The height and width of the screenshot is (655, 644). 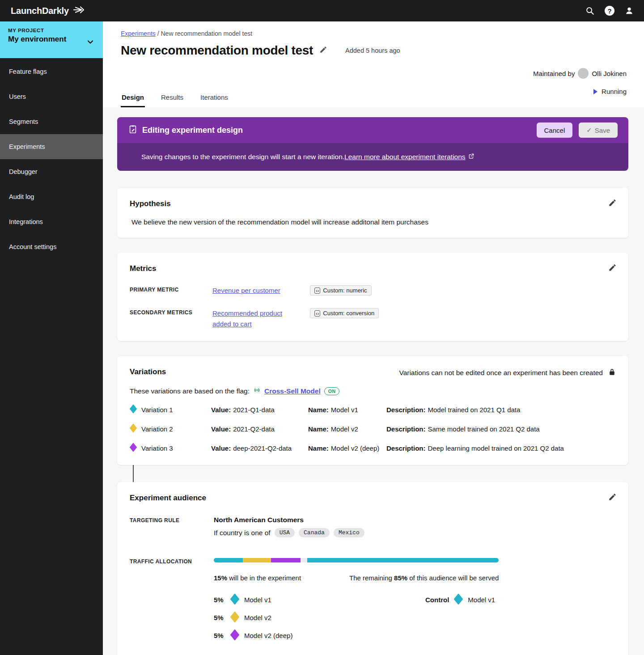 What do you see at coordinates (629, 11) in the screenshot?
I see `user-account-icon` at bounding box center [629, 11].